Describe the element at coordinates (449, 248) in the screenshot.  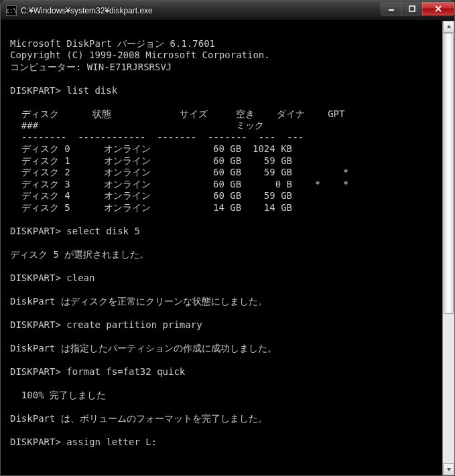
I see `scrollbar-track` at that location.